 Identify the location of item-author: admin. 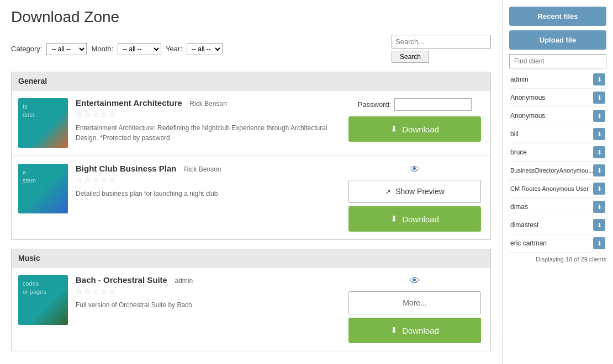
(184, 281).